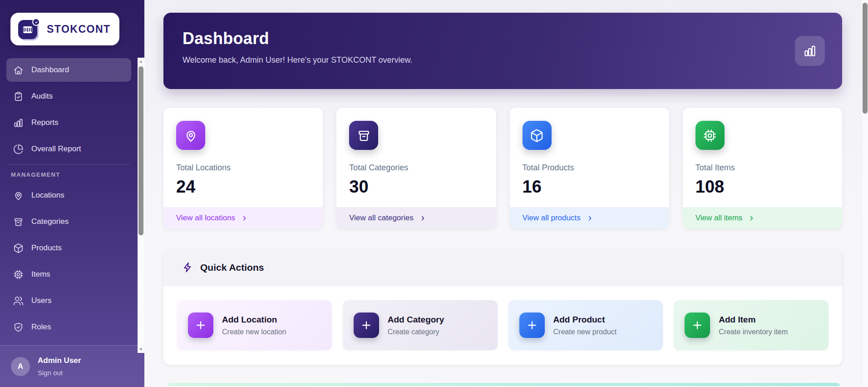  What do you see at coordinates (586, 325) in the screenshot?
I see `add-product-button: Add Product Create new product` at bounding box center [586, 325].